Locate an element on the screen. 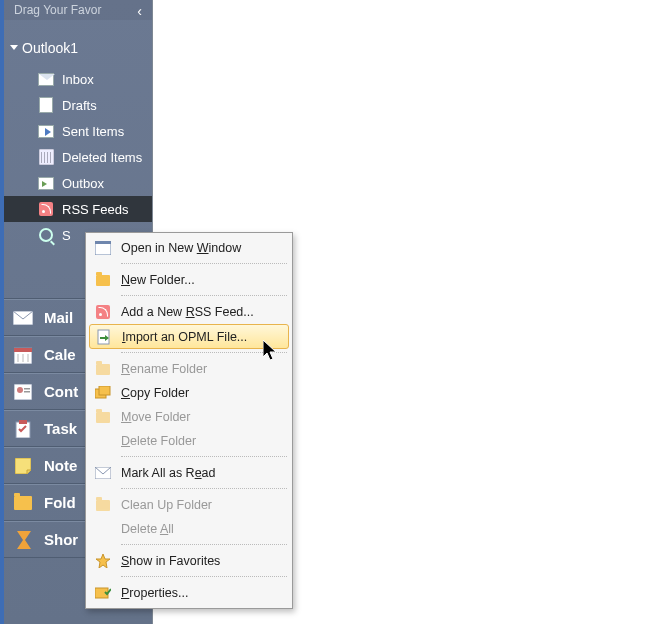 The width and height of the screenshot is (658, 624). menu-mark-all-read: Mark All as Read is located at coordinates (189, 473).